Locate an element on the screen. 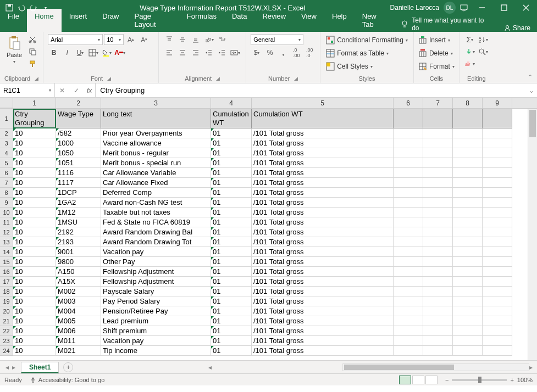 This screenshot has width=537, height=392. format-painter-button is located at coordinates (32, 64).